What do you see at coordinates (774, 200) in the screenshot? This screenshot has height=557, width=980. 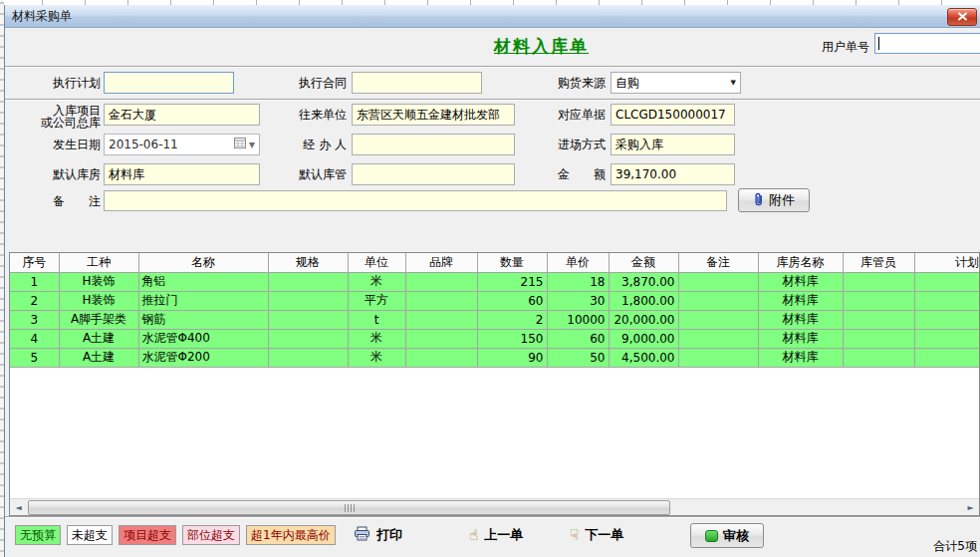 I see `attachment-button: 附件` at bounding box center [774, 200].